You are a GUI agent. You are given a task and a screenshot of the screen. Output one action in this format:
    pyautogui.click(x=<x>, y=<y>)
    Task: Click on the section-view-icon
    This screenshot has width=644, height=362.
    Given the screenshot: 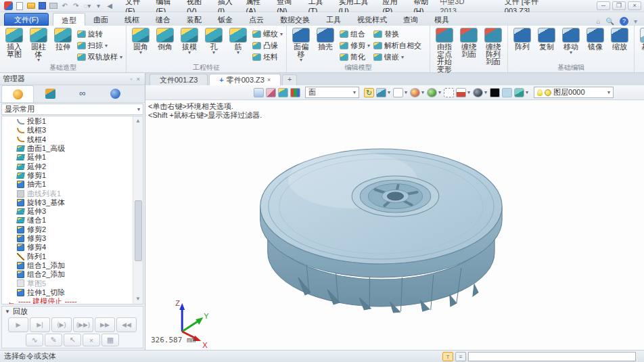 What is the action you would take?
    pyautogui.click(x=461, y=93)
    